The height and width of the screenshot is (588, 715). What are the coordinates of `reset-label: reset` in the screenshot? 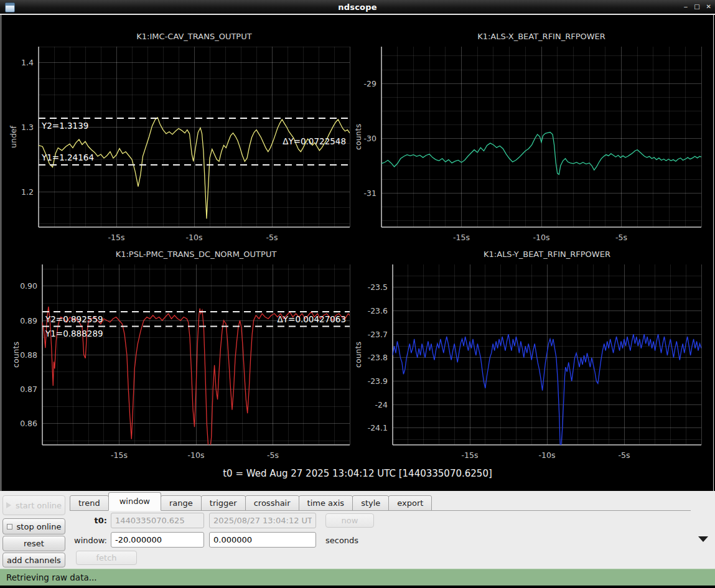 It's located at (34, 544).